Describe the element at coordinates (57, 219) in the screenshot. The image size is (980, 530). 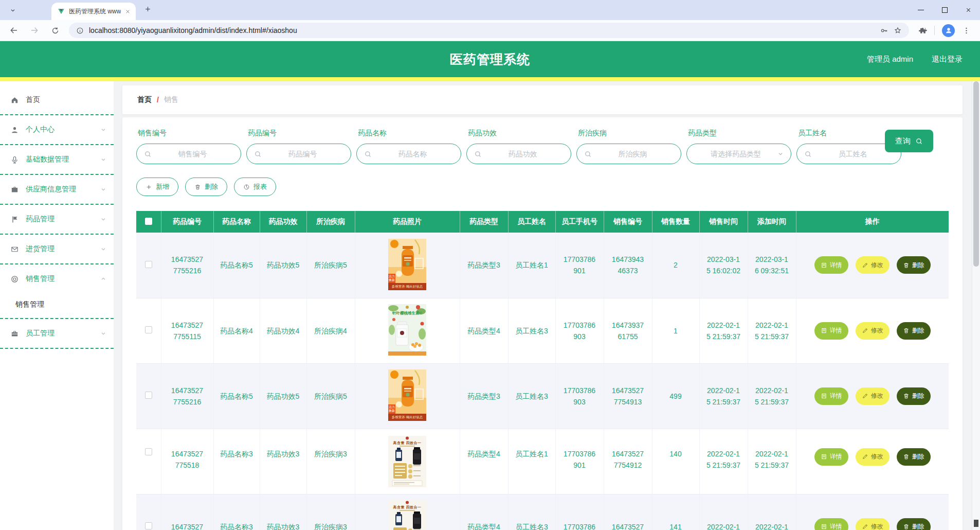
I see `sidebar-item: 药品管理` at that location.